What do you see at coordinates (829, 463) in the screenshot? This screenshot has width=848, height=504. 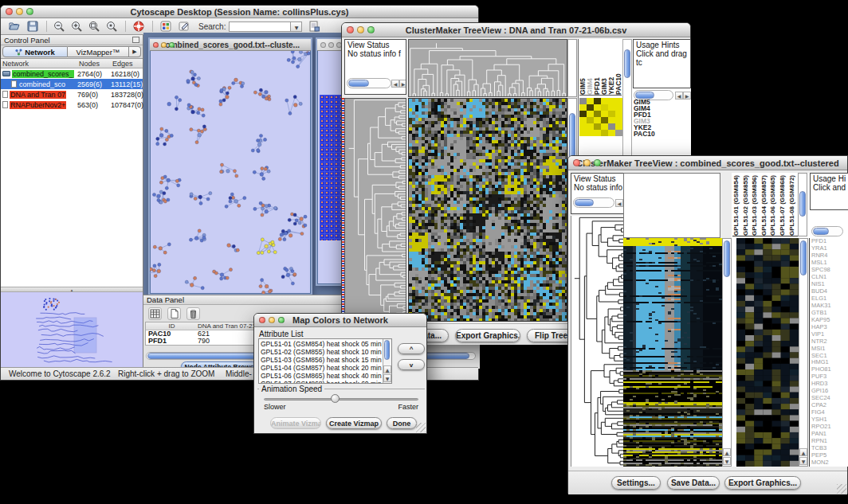 I see `gene-label: MON2` at bounding box center [829, 463].